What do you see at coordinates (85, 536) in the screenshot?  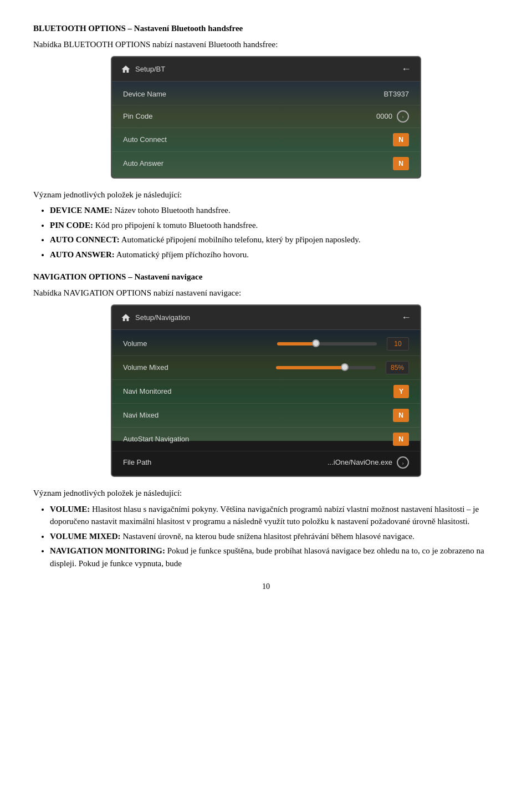 I see `nav-item-volume-mixed-label: VOLUME MIXED:` at bounding box center [85, 536].